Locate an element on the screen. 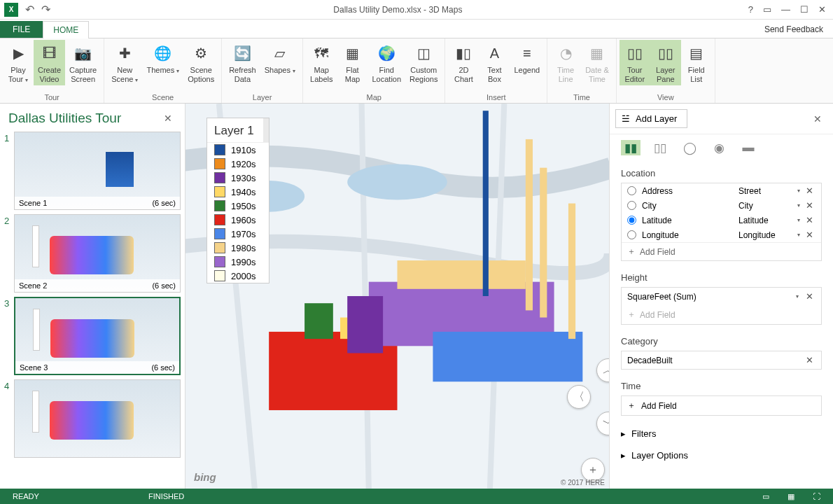  capture-screen-button: 📷CaptureScreen is located at coordinates (83, 63).